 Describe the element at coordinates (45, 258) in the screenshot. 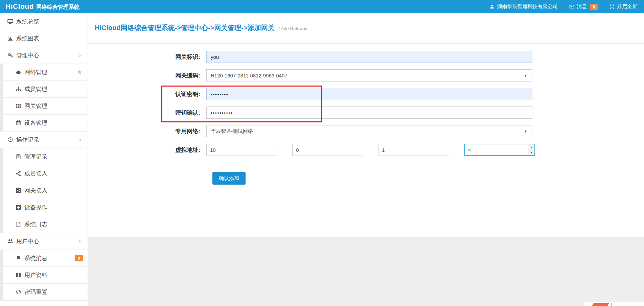

I see `sidebar-item-system-messages: 系统消息 0` at that location.